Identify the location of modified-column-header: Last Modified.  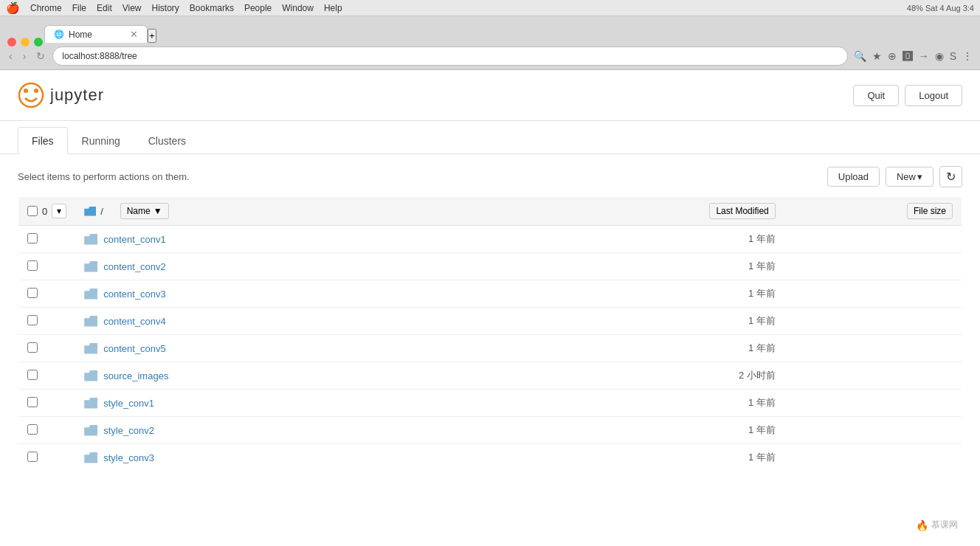
(695, 211).